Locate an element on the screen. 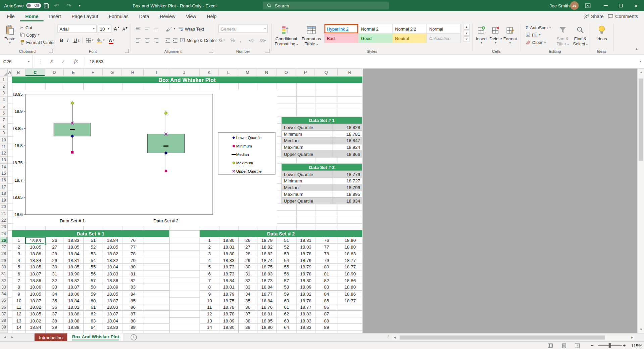 This screenshot has width=644, height=349. undo-button: ↶ is located at coordinates (57, 5).